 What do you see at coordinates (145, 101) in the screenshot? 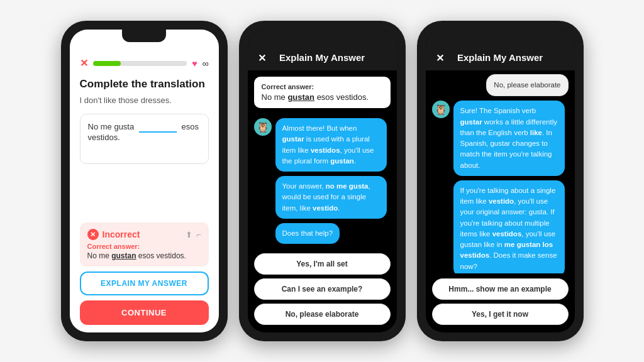
I see `exercise-subtitle: I don't like those dresses.` at bounding box center [145, 101].